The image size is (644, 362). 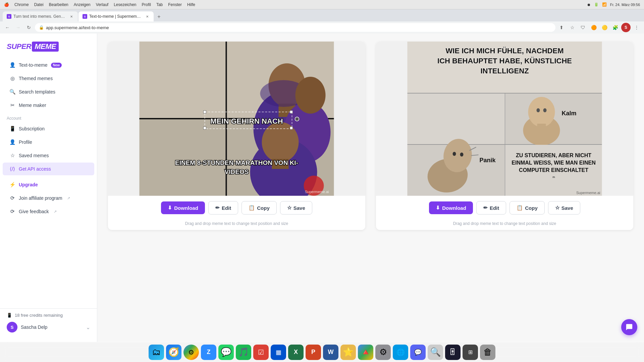 What do you see at coordinates (40, 16) in the screenshot?
I see `tab1-label: Turn text into memes. Genera...` at bounding box center [40, 16].